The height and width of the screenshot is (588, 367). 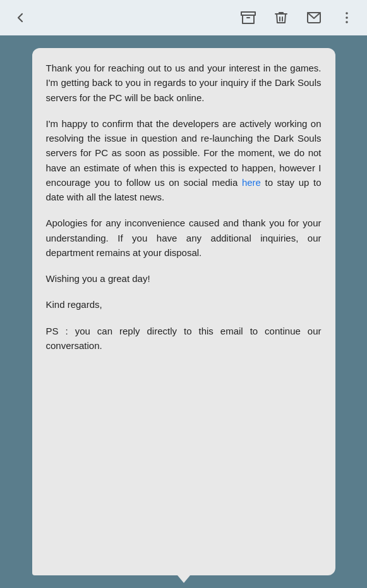 I want to click on delete-button, so click(x=281, y=18).